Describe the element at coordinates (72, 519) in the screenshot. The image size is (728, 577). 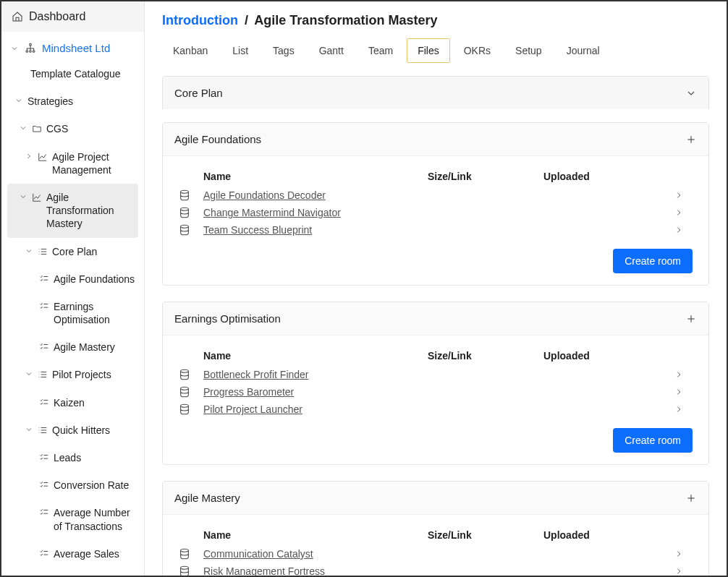
I see `sidebar-item-avg-num-trans: Average Number of Transactions` at that location.